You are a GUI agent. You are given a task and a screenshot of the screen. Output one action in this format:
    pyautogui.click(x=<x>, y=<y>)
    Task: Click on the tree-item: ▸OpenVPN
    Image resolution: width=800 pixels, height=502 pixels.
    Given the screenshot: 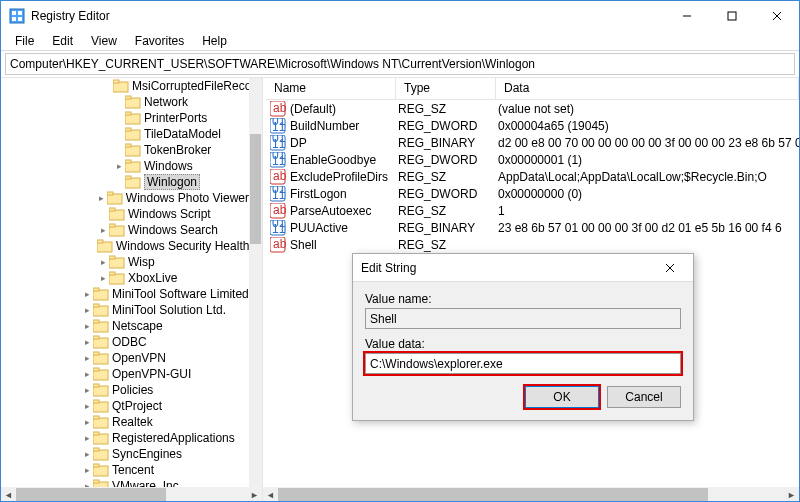 What is the action you would take?
    pyautogui.click(x=125, y=358)
    